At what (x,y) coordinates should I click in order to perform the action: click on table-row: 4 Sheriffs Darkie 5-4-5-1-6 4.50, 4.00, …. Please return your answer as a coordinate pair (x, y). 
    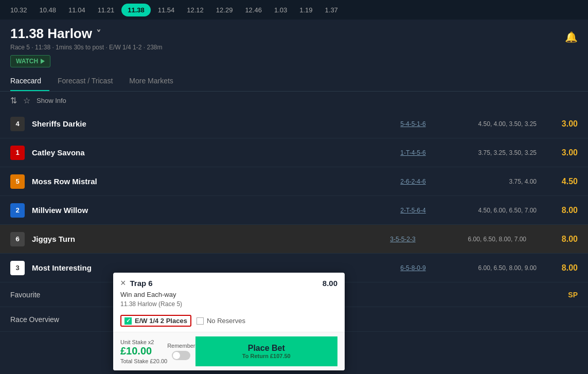
    Looking at the image, I should click on (294, 124).